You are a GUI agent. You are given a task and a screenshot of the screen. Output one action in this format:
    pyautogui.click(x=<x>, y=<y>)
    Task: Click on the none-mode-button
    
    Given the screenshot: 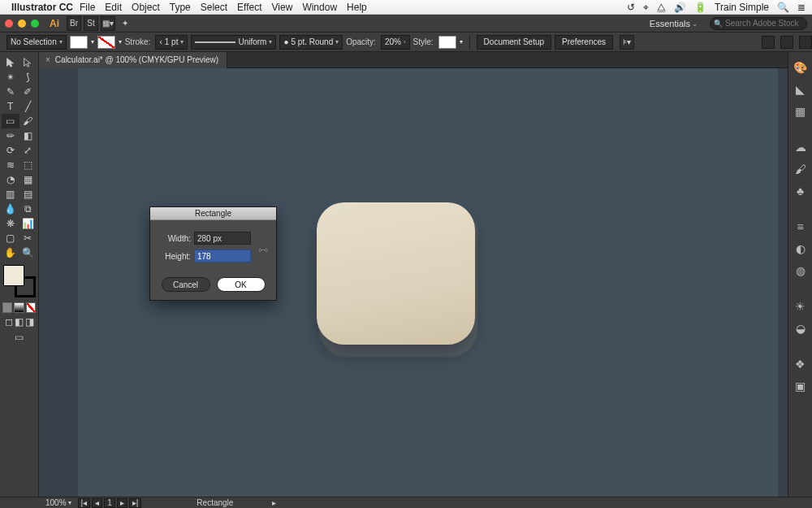 What is the action you would take?
    pyautogui.click(x=31, y=307)
    